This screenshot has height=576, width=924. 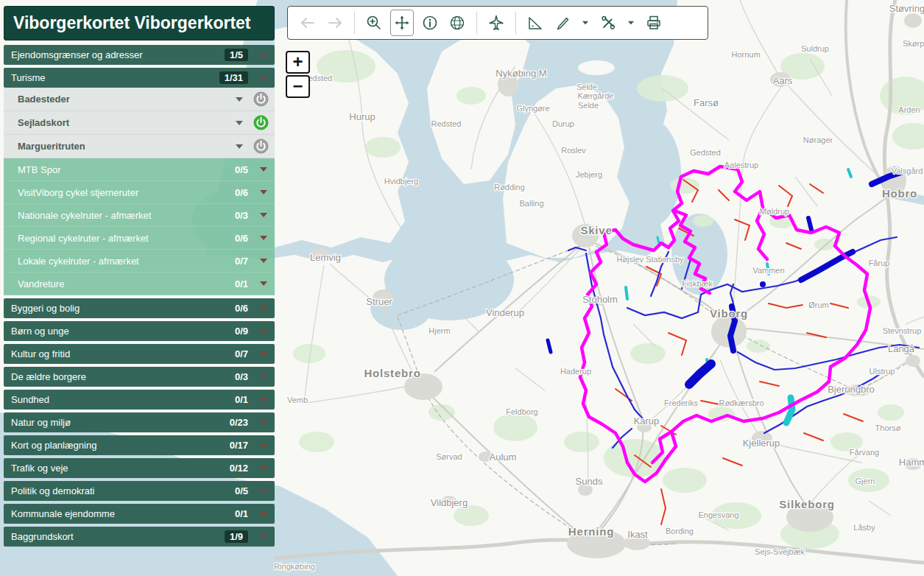 I want to click on pan-tool-button, so click(x=402, y=23).